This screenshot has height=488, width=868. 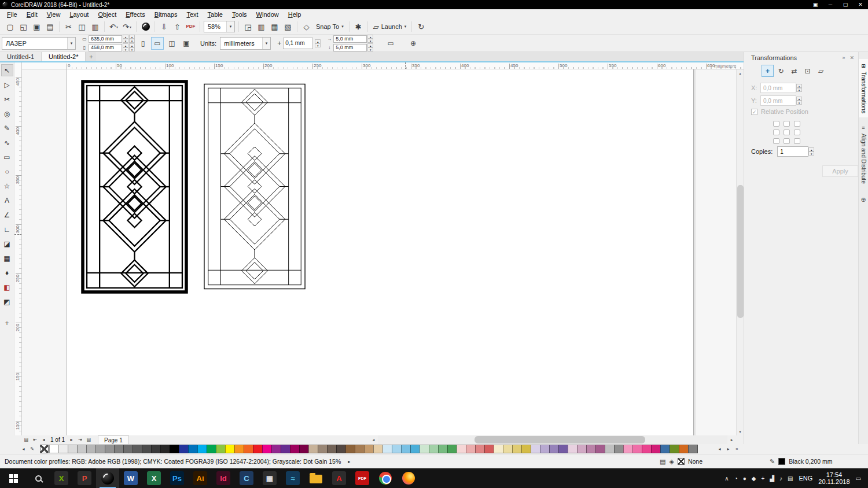 What do you see at coordinates (89, 439) in the screenshot?
I see `add-page-button: ▤` at bounding box center [89, 439].